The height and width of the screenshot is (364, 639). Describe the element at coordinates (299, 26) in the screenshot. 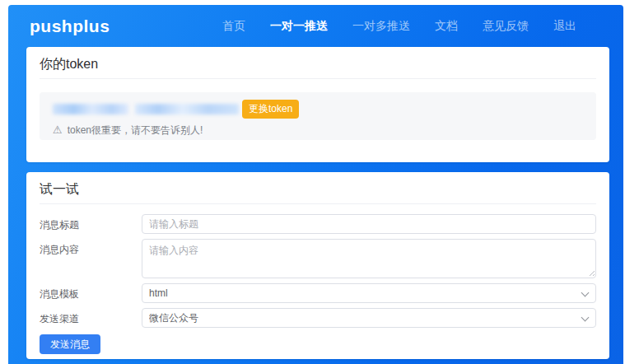

I see `nav-item-one-to-one: 一对一推送` at that location.